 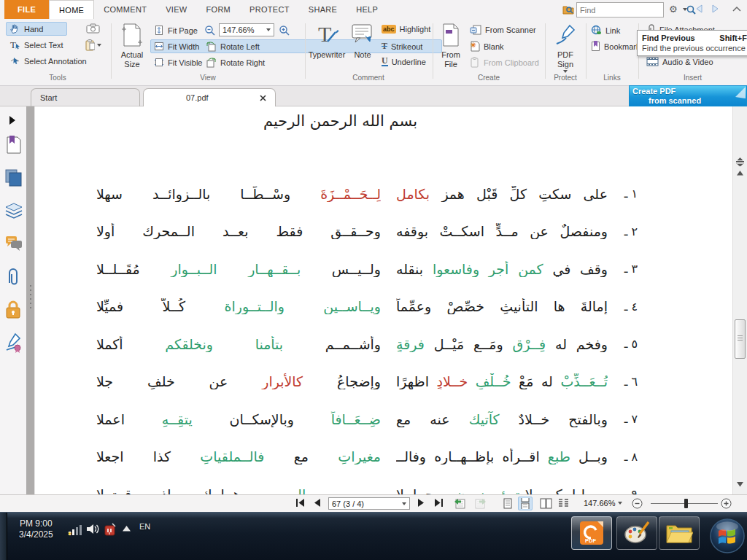 I want to click on start-button, so click(x=727, y=536).